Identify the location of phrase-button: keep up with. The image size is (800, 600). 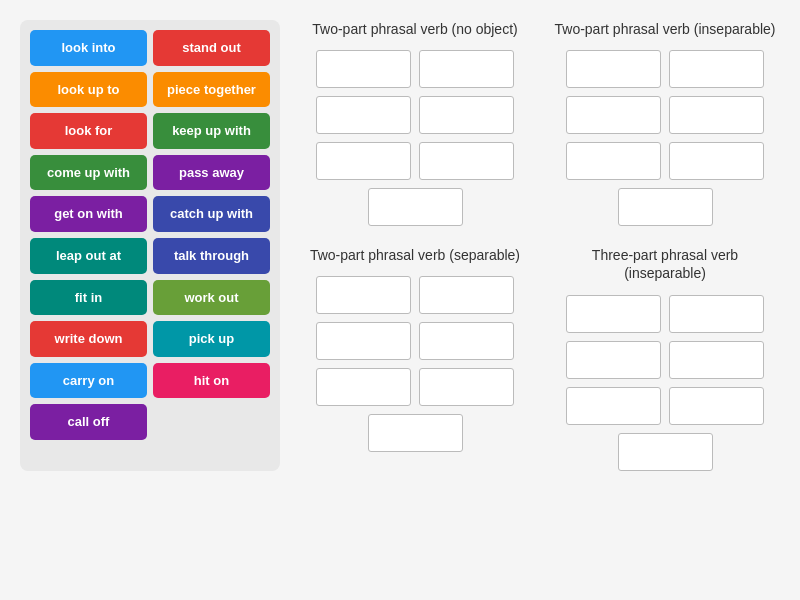
(212, 131).